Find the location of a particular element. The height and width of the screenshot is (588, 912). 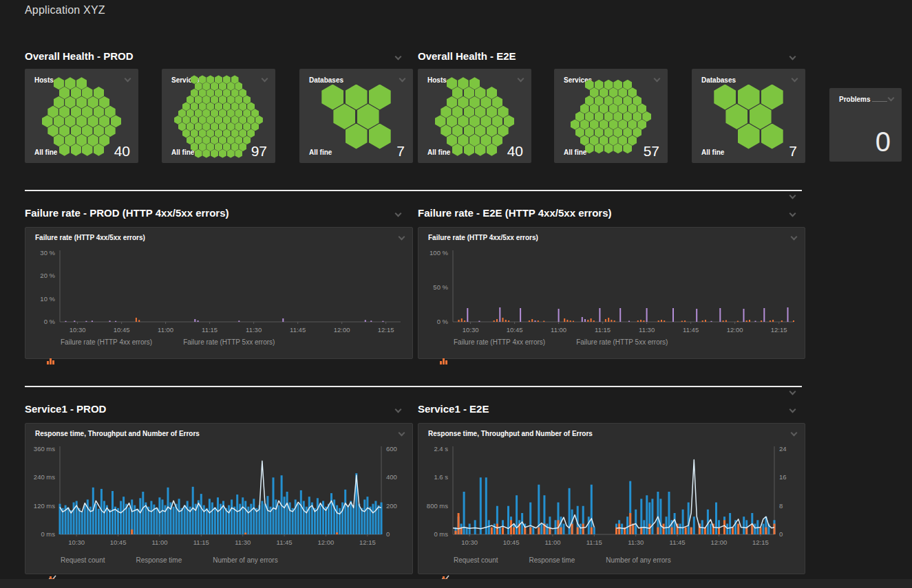

svg-text: 600 is located at coordinates (392, 448).